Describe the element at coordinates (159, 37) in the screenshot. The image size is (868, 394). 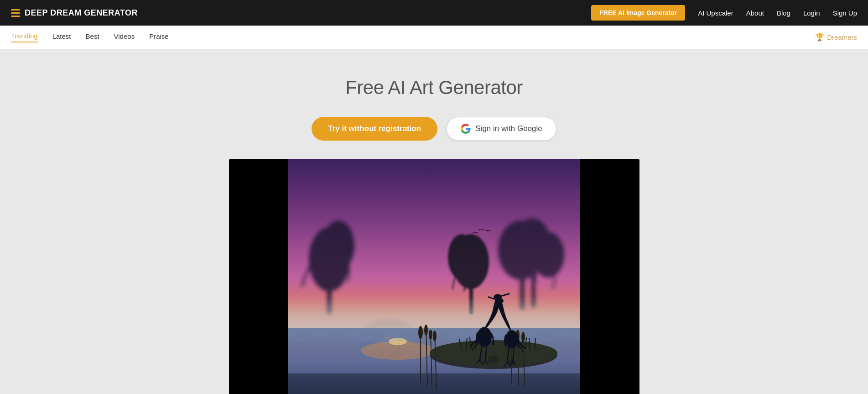
I see `praise-tab: Praise` at that location.